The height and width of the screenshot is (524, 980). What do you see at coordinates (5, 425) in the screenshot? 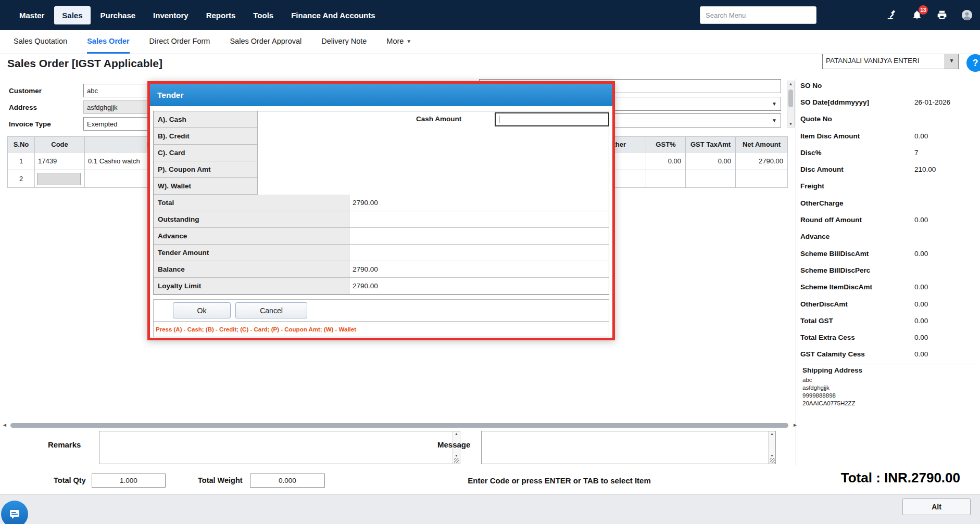
I see `scroll-left-icon: ◄` at bounding box center [5, 425].